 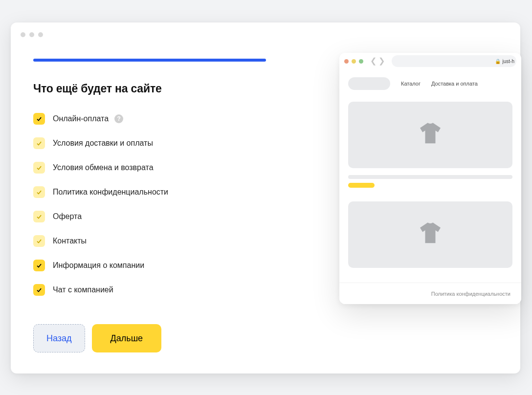 What do you see at coordinates (369, 84) in the screenshot?
I see `logo-placeholder` at bounding box center [369, 84].